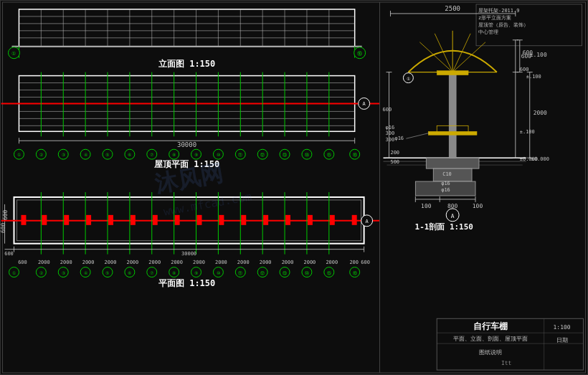 The height and width of the screenshot is (375, 588). Describe the element at coordinates (495, 17) in the screenshot. I see `svg-text: z形平立面方案` at that location.